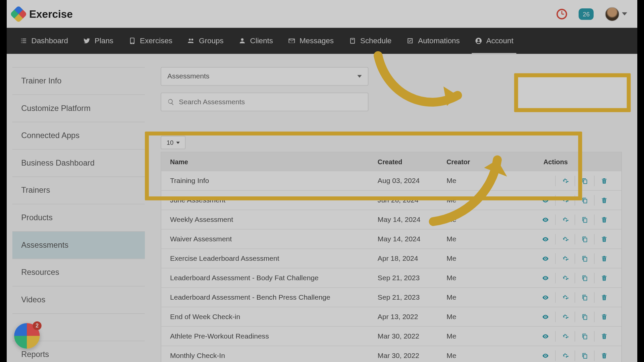  Describe the element at coordinates (132, 41) in the screenshot. I see `device-icon` at that location.